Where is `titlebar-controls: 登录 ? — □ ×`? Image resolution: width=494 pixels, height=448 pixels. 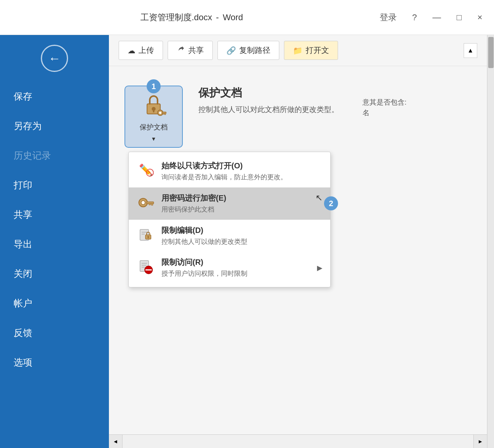 titlebar-controls: 登录 ? — □ × is located at coordinates (431, 18).